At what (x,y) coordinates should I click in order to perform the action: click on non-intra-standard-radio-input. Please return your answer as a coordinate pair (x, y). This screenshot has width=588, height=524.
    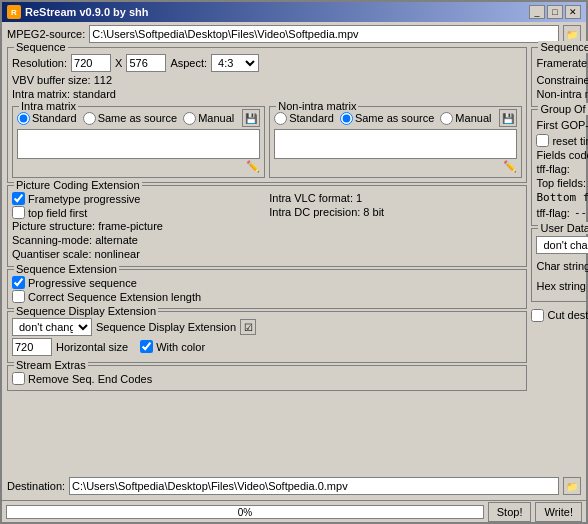
    Looking at the image, I should click on (280, 118).